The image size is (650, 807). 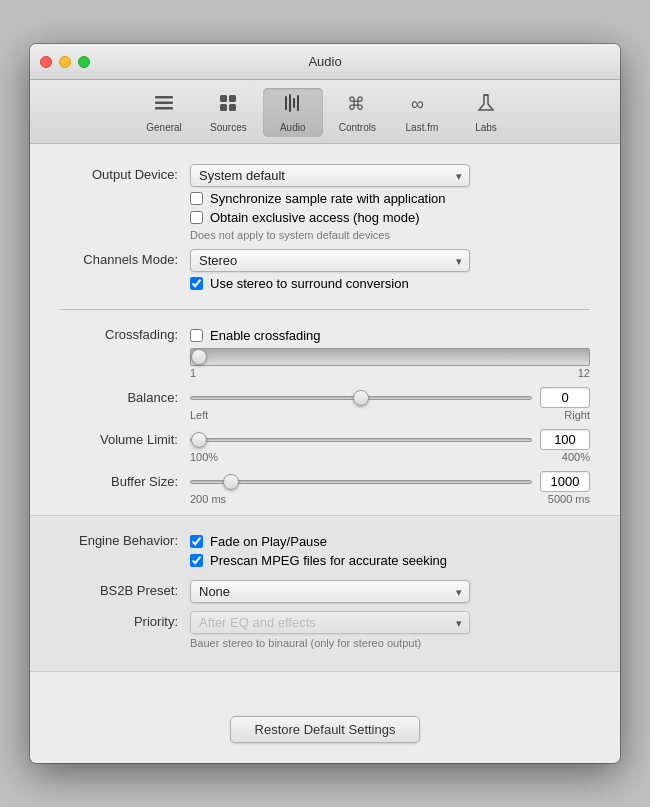 What do you see at coordinates (125, 438) in the screenshot?
I see `volume-limit-label: Volume Limit:` at bounding box center [125, 438].